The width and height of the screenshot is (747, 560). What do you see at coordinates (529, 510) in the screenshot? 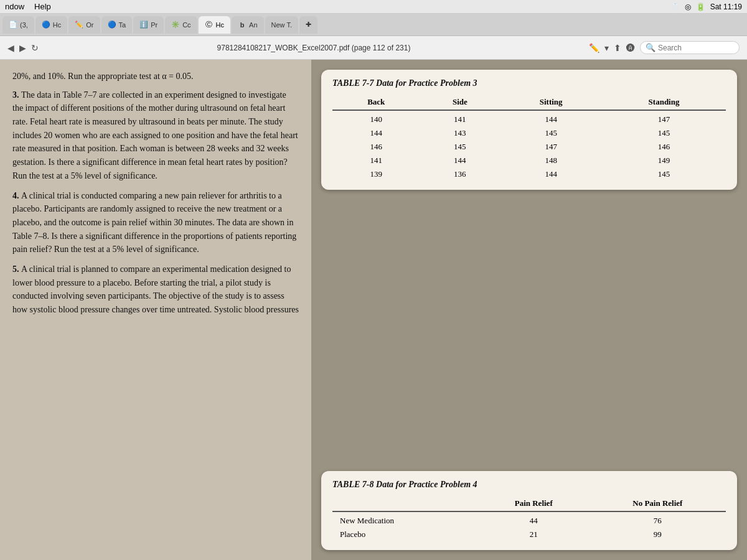
I see `table-7-8-box: TABLE 7-8 Data for Practice Problem 4 Pa…` at bounding box center [529, 510].